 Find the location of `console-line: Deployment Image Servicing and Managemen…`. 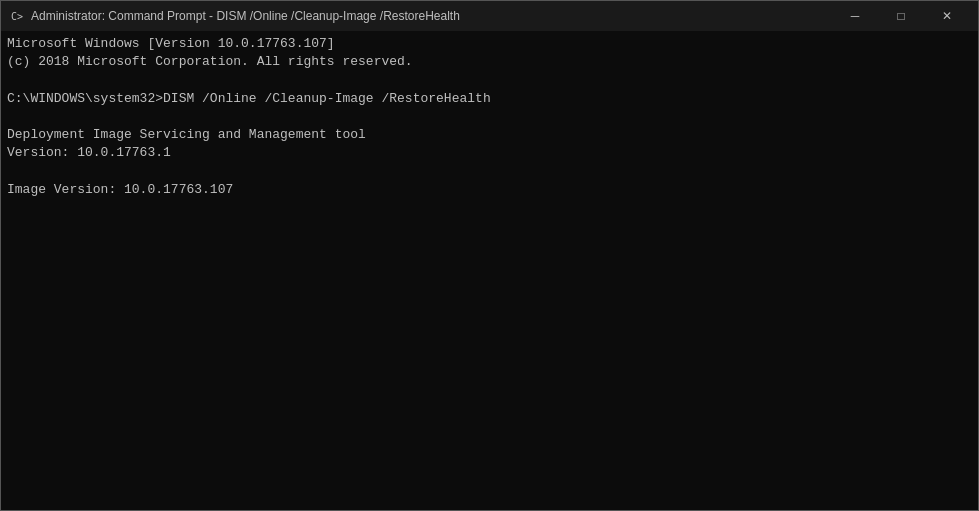

console-line: Deployment Image Servicing and Managemen… is located at coordinates (490, 135).